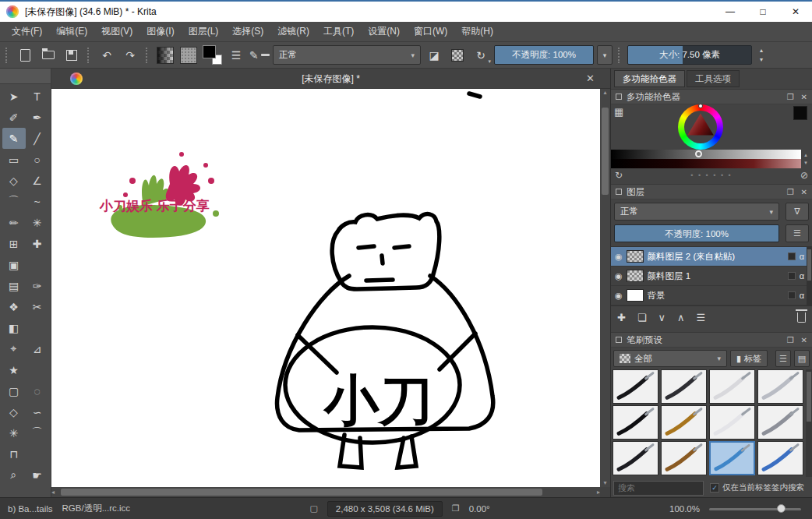 This screenshot has width=812, height=519. I want to click on tab-advanced-color-selector: 多功能拾色器, so click(650, 79).